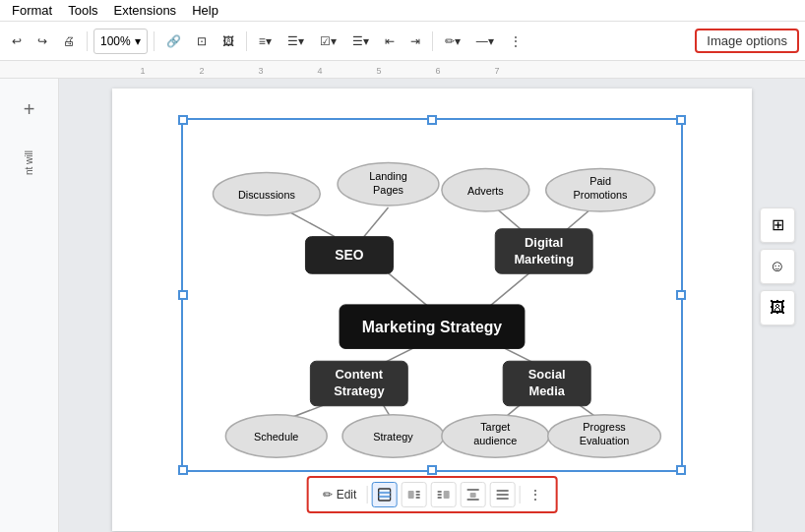  Describe the element at coordinates (360, 41) in the screenshot. I see `indent-list-button: ☰▾` at that location.